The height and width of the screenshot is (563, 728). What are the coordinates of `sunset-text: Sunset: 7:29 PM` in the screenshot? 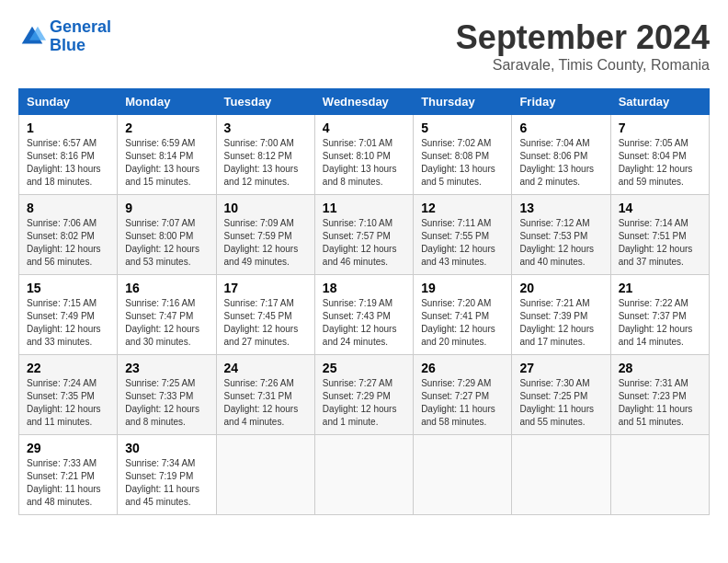 It's located at (364, 396).